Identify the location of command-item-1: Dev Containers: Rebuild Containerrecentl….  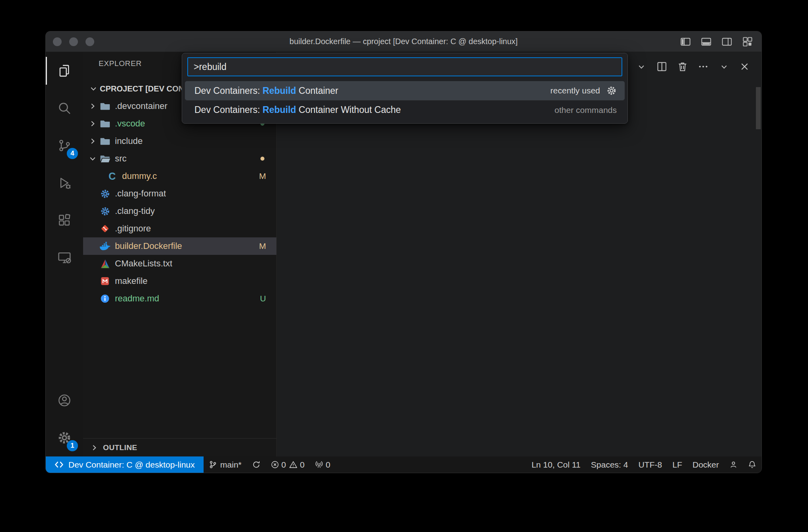
(405, 91).